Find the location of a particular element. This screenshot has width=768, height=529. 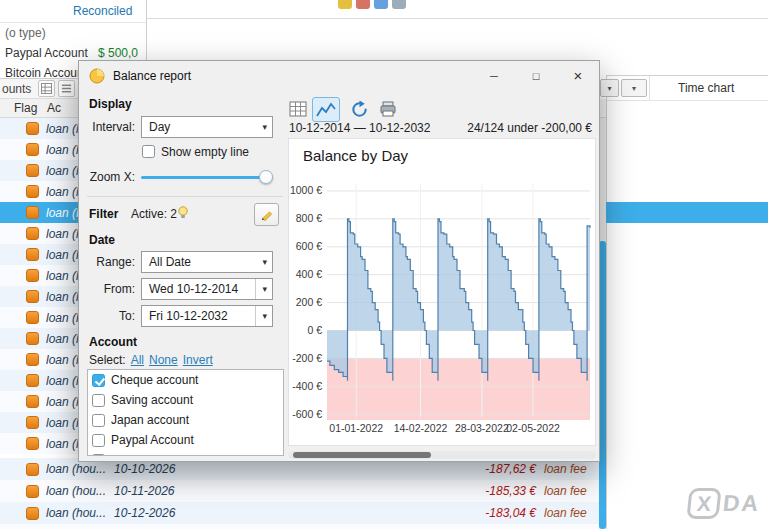

account-item-label: Cheque account is located at coordinates (154, 380).